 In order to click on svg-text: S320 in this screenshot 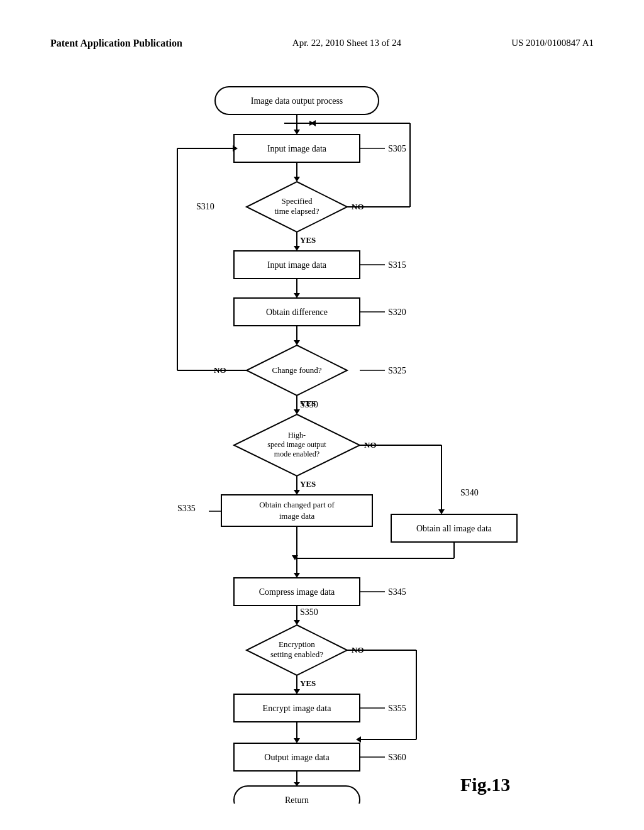, I will do `click(397, 312)`.